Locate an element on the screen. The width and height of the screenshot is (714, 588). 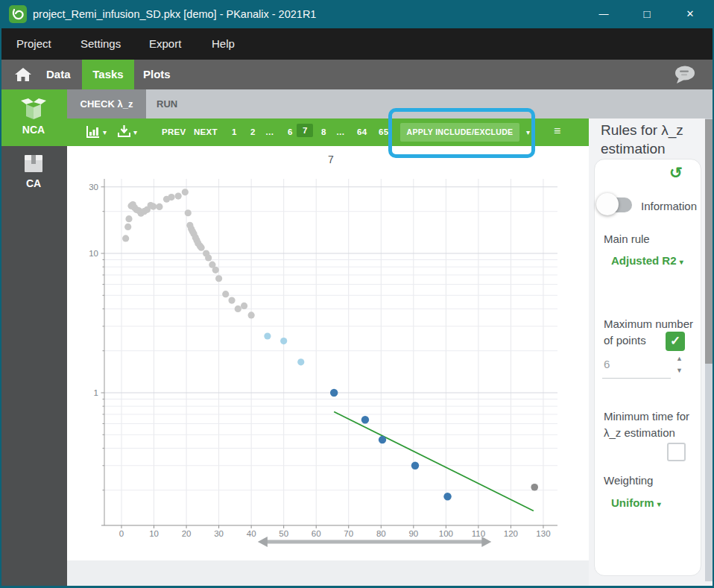
tab-plots: Plots is located at coordinates (157, 75).